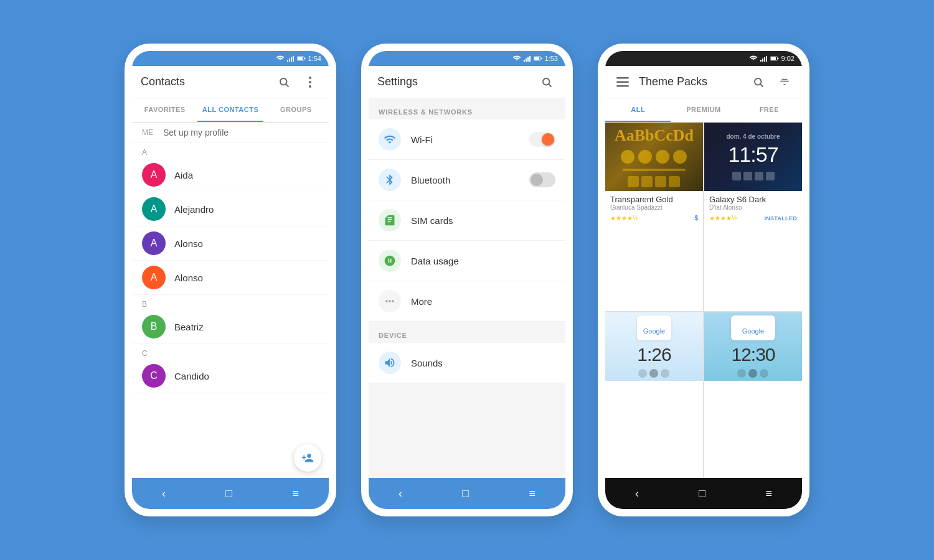  I want to click on list-item: C Candido, so click(230, 376).